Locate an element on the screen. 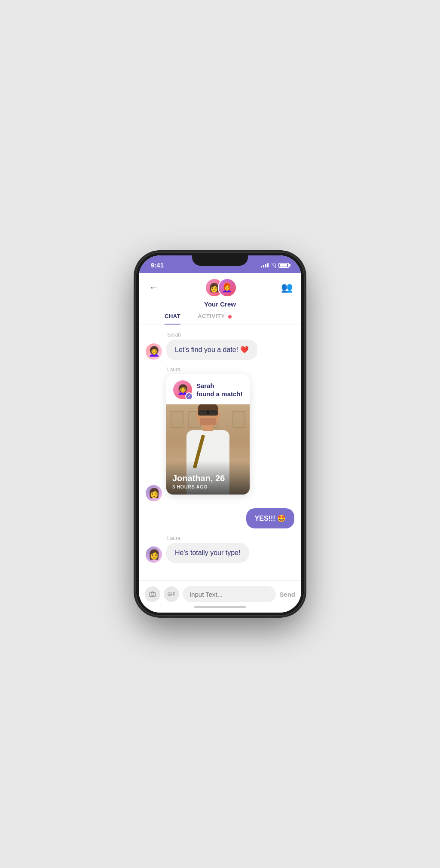 This screenshot has height=868, width=440. crew-avatars: 👩 👩‍🦰 is located at coordinates (221, 288).